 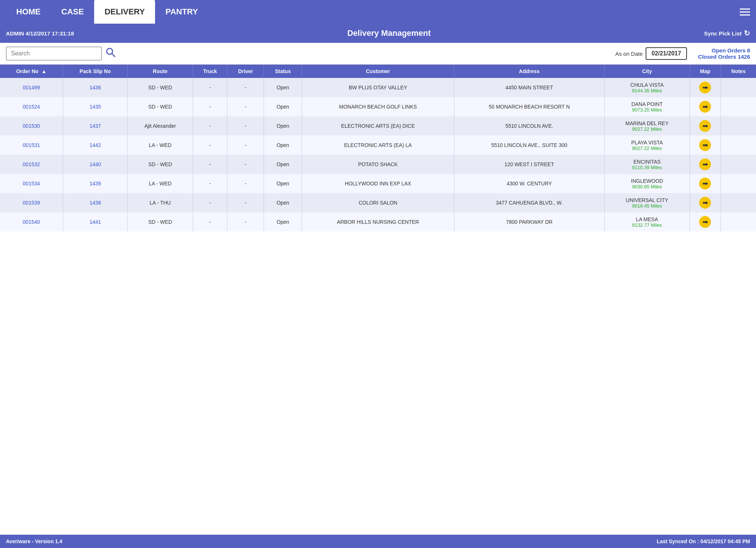 I want to click on cell-order-no: 001531, so click(x=31, y=145).